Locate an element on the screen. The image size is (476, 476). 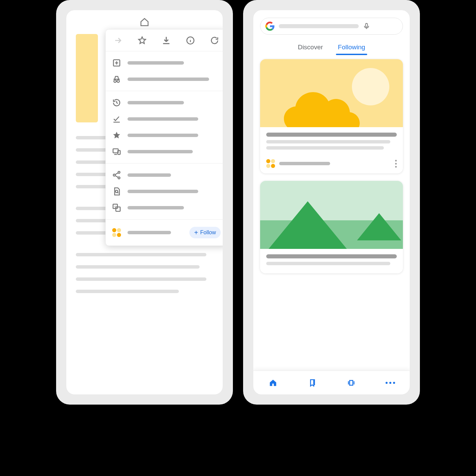
history-icon is located at coordinates (117, 103).